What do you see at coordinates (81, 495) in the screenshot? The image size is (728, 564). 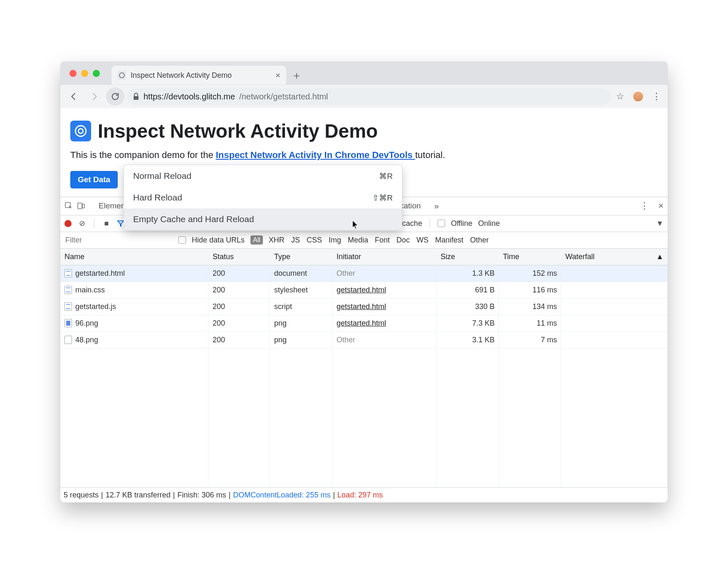 I see `status-requests: 5 requests` at bounding box center [81, 495].